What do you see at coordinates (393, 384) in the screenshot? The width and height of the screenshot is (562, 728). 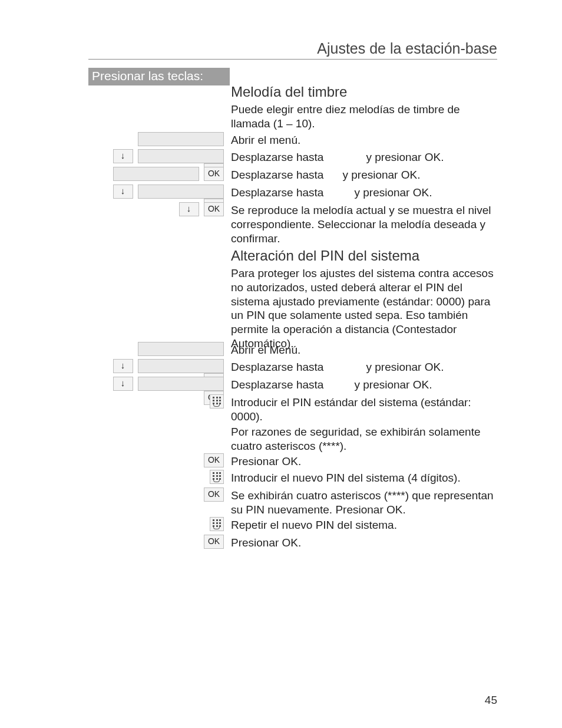 I see `s2-r3b: y presionar OK.` at bounding box center [393, 384].